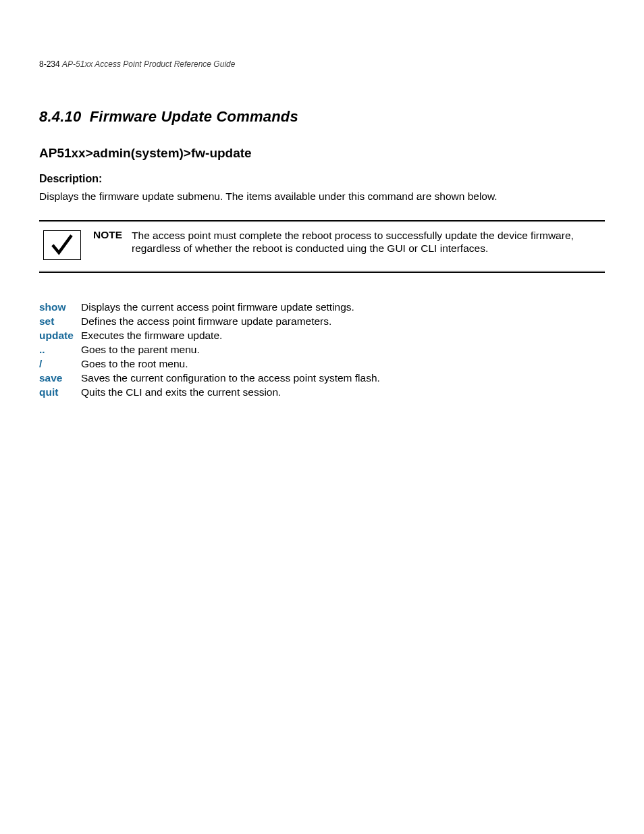  I want to click on command-name: quit, so click(60, 392).